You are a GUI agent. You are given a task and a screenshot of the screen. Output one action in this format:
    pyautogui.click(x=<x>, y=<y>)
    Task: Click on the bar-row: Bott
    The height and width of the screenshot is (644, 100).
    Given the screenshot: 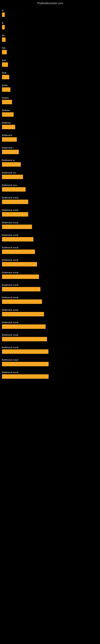 What is the action you would take?
    pyautogui.click(x=50, y=62)
    